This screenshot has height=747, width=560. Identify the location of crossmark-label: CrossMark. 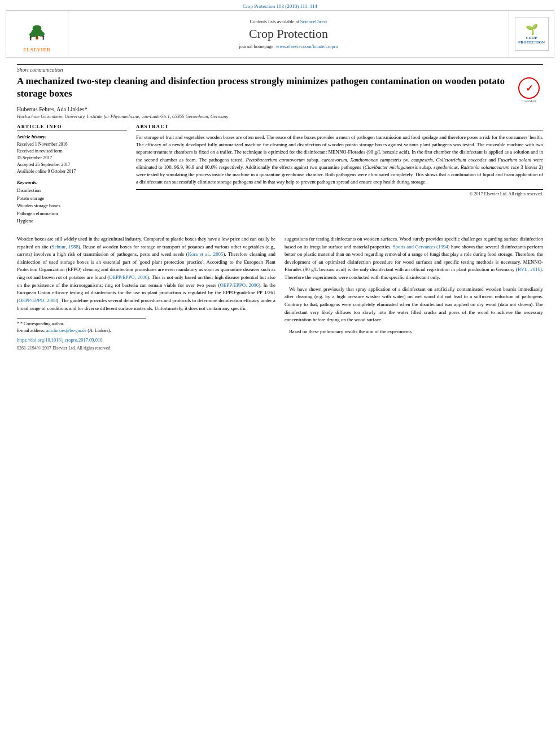
(530, 101).